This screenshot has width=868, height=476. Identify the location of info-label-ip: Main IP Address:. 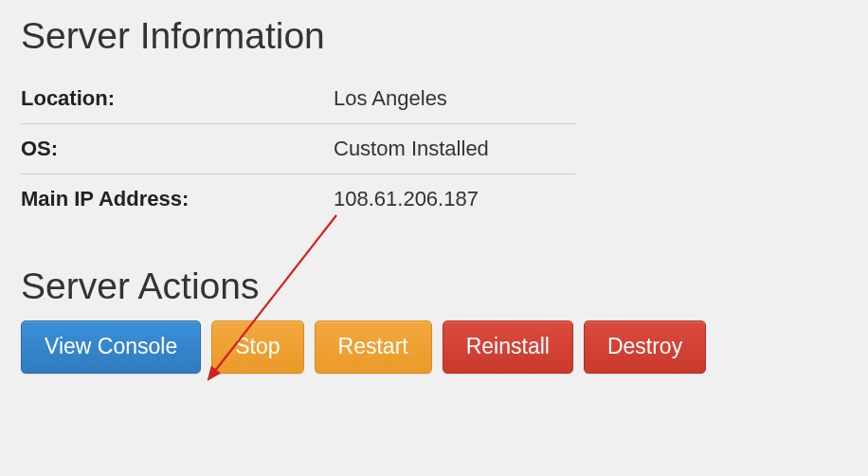
(177, 199).